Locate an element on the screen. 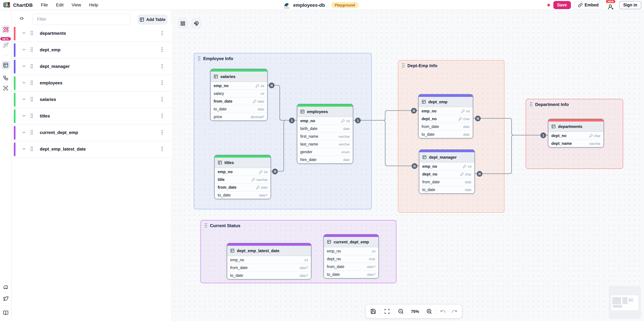 This screenshot has height=321, width=644. save-button: Save is located at coordinates (562, 5).